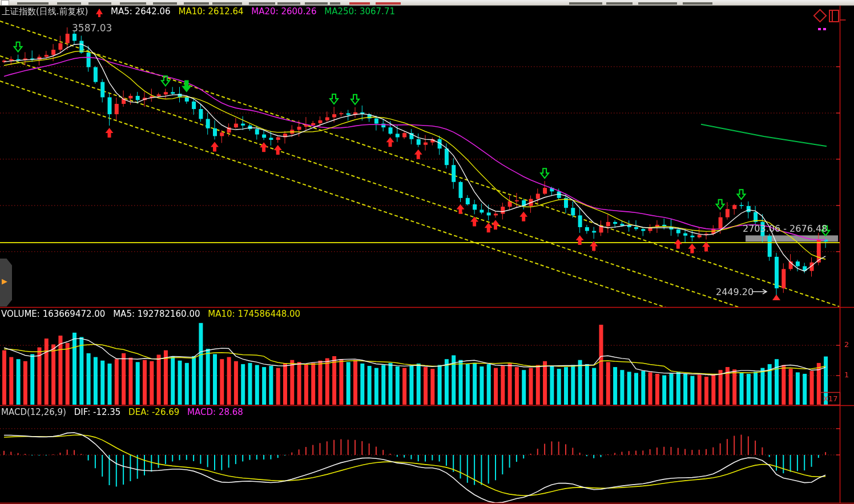 This screenshot has width=854, height=504. What do you see at coordinates (254, 314) in the screenshot?
I see `volume-ma10-label: MA10: 174586448.00` at bounding box center [254, 314].